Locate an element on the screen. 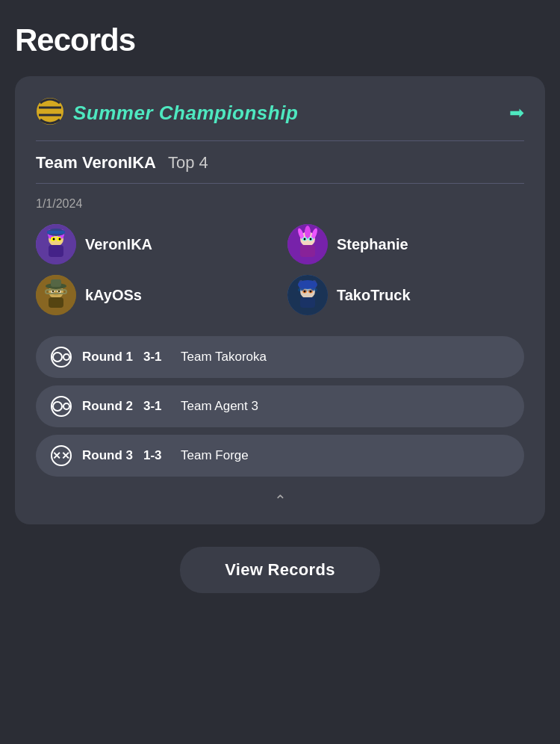 Image resolution: width=560 pixels, height=744 pixels. player-item-kayoss: kAyOSs is located at coordinates (154, 295).